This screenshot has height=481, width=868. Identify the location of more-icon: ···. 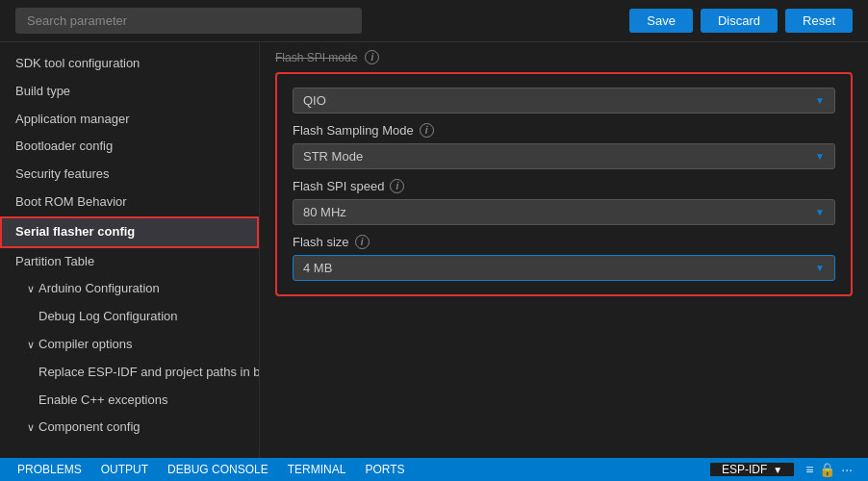
(847, 469).